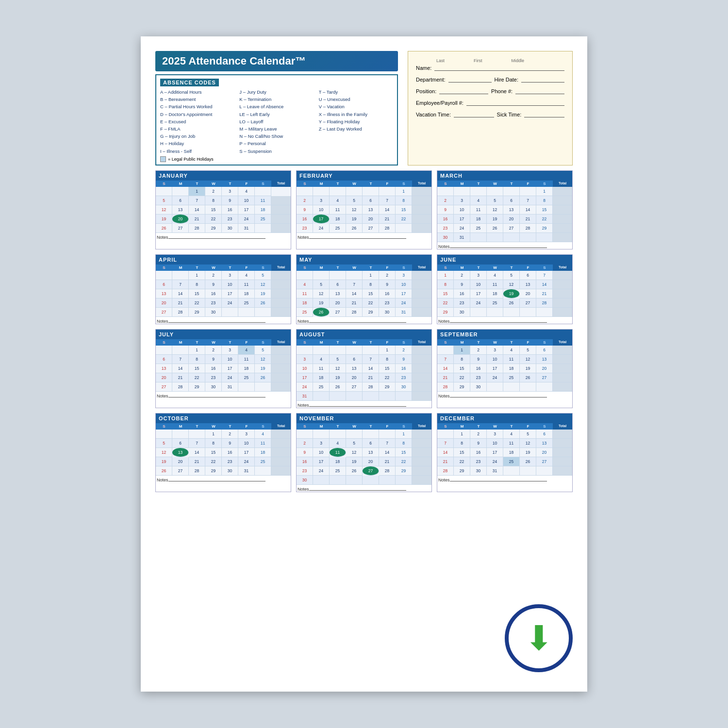  What do you see at coordinates (505, 471) in the screenshot?
I see `cal-row: 28293031` at bounding box center [505, 471].